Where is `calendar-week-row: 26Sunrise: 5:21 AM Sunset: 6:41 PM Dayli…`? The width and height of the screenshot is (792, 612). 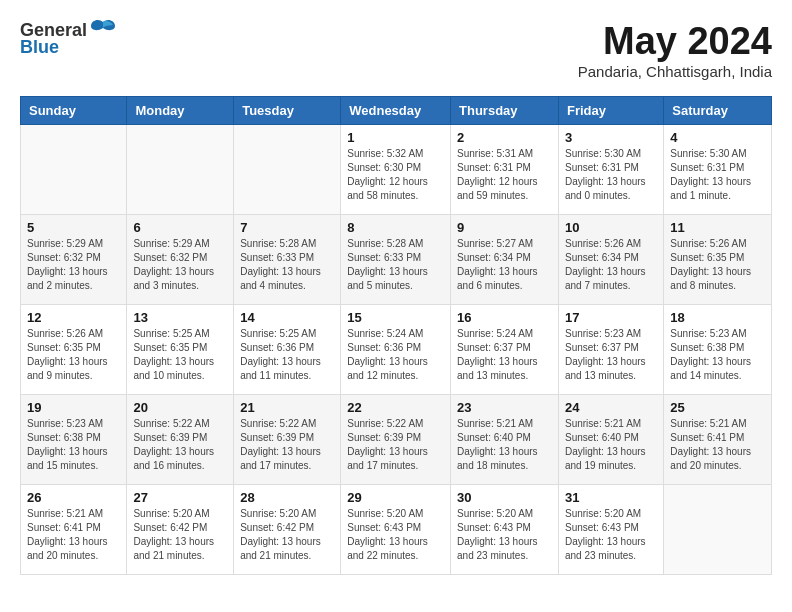 calendar-week-row: 26Sunrise: 5:21 AM Sunset: 6:41 PM Dayli… is located at coordinates (396, 530).